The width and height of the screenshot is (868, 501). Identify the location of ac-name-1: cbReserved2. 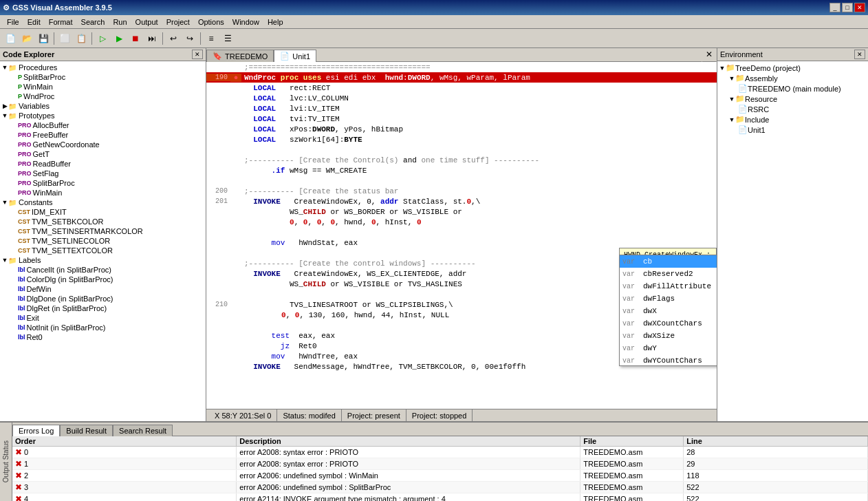
(680, 274).